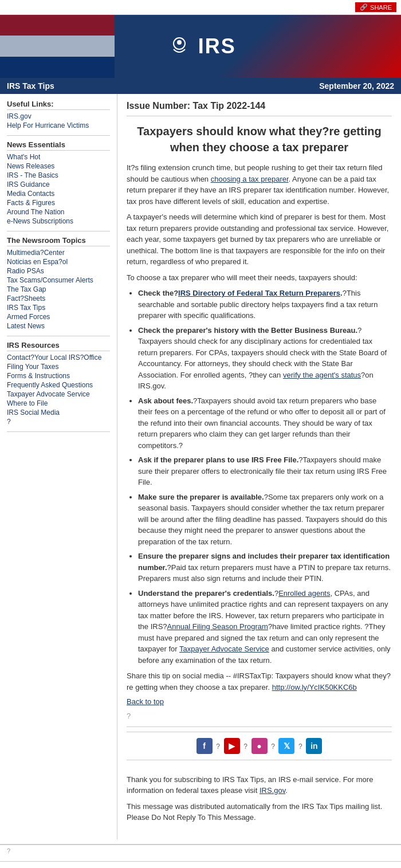  Describe the element at coordinates (200, 865) in the screenshot. I see `subscription-footer: Update your subscriptions, modify your p…` at that location.